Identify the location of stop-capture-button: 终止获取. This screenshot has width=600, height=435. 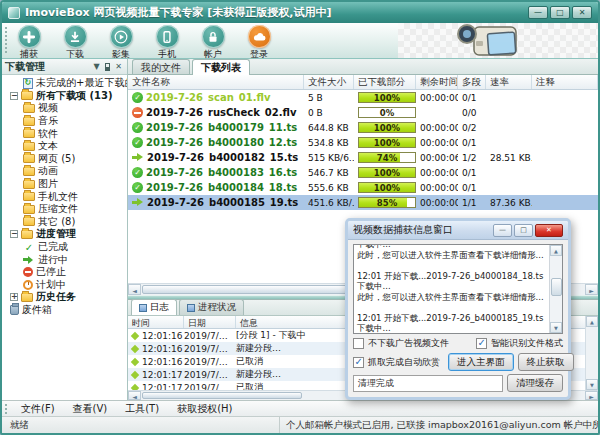
(546, 362).